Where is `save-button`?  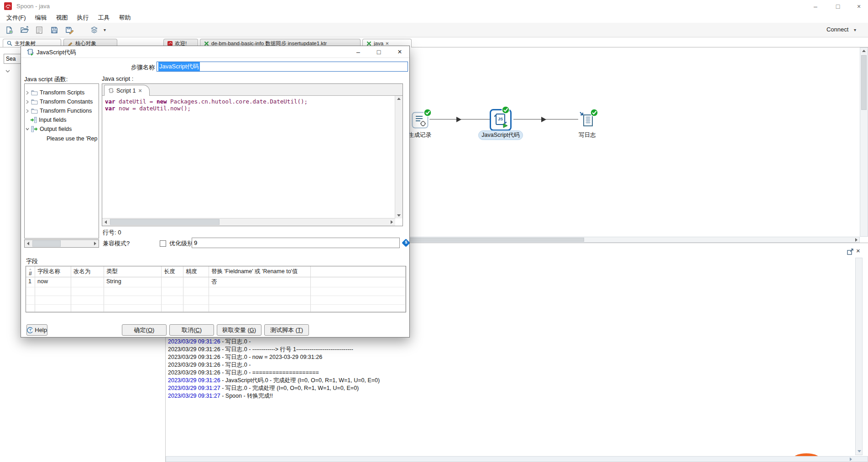 save-button is located at coordinates (54, 30).